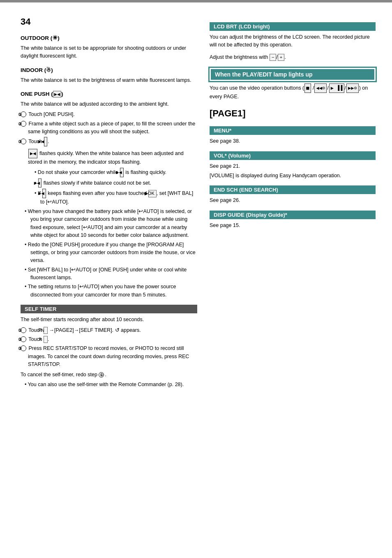 The height and width of the screenshot is (558, 392). Describe the element at coordinates (109, 357) in the screenshot. I see `self-step-3: ③ Press REC START/STOP to record movies,…` at that location.